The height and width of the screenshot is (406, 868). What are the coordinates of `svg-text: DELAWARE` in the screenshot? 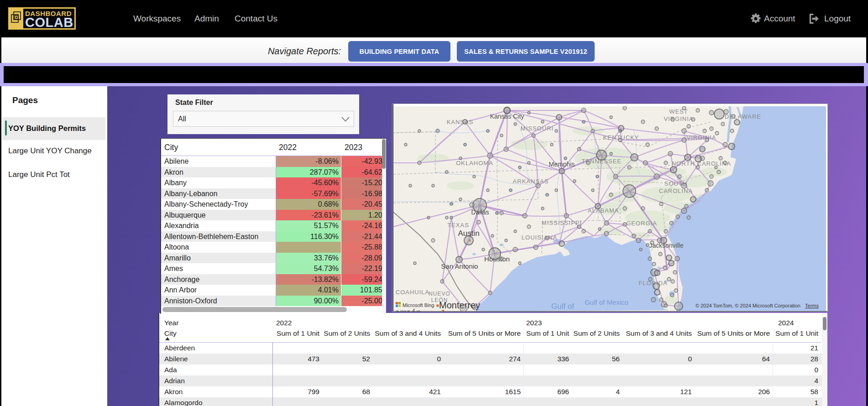 It's located at (743, 117).